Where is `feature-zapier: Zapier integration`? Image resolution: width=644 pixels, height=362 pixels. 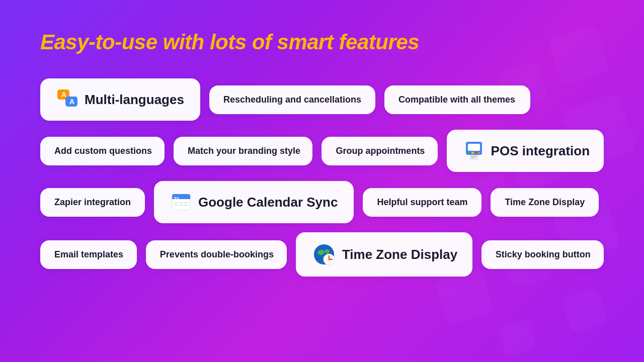 feature-zapier: Zapier integration is located at coordinates (93, 202).